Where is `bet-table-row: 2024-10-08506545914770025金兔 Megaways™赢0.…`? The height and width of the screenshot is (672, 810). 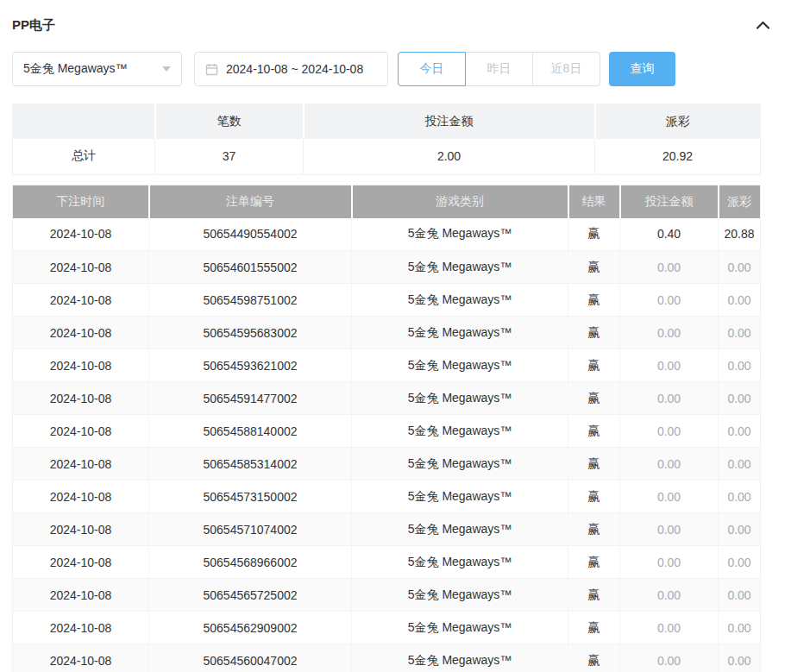
bet-table-row: 2024-10-08506545914770025金兔 Megaways™赢0.… is located at coordinates (386, 399).